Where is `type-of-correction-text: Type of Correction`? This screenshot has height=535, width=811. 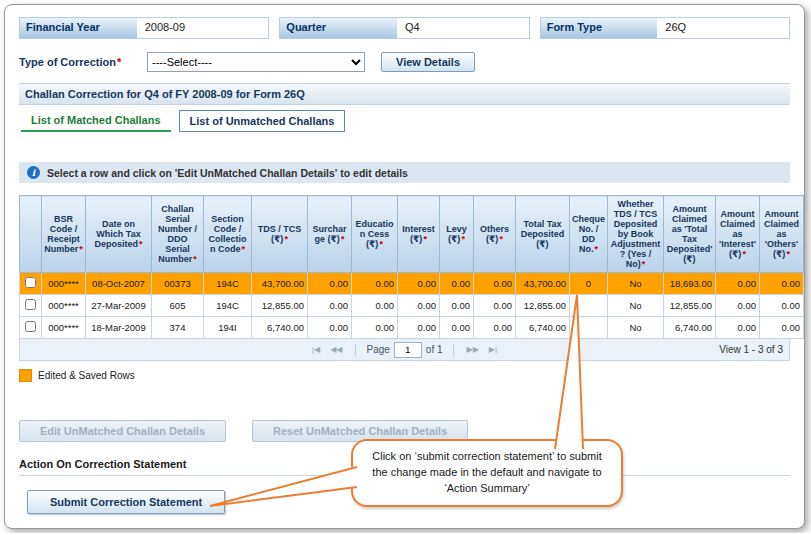 type-of-correction-text: Type of Correction is located at coordinates (68, 62).